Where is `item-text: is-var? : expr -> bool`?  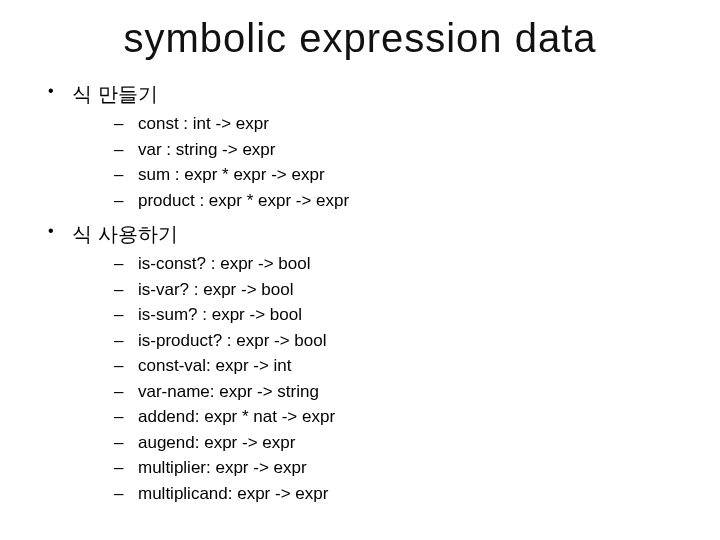 item-text: is-var? : expr -> bool is located at coordinates (216, 290).